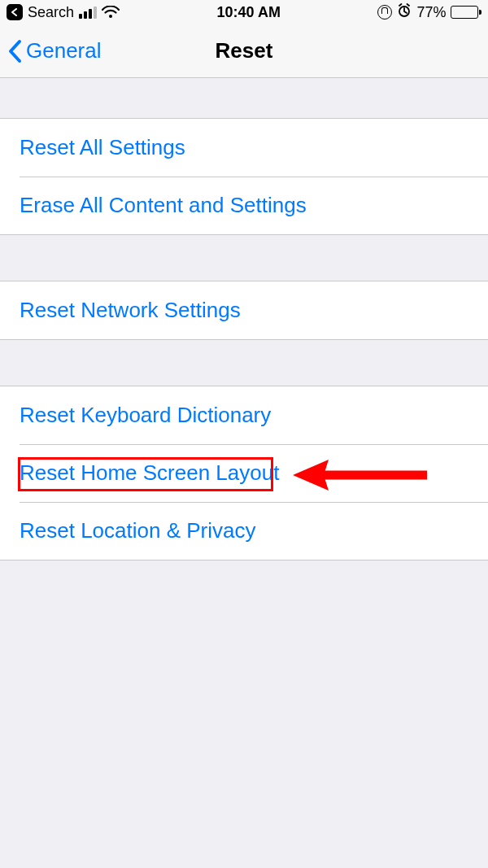 Image resolution: width=488 pixels, height=868 pixels. Describe the element at coordinates (244, 205) in the screenshot. I see `erase-all-content-row: Erase All Content and Settings` at that location.